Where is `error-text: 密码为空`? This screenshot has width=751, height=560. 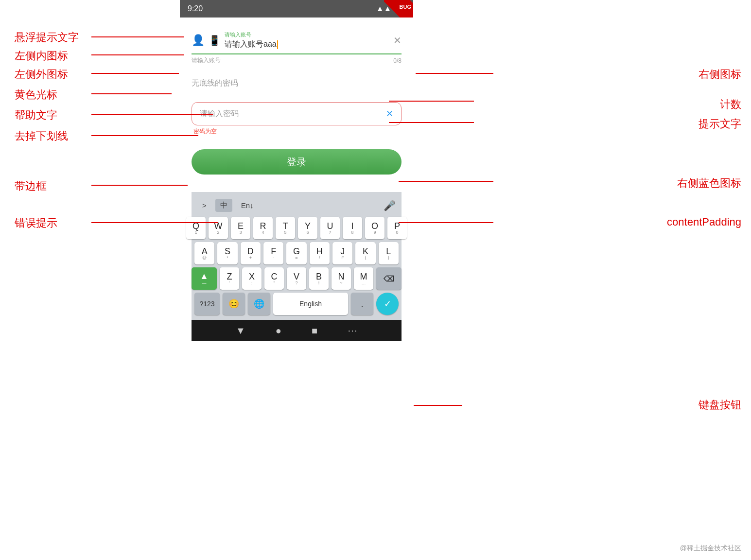 error-text: 密码为空 is located at coordinates (297, 131).